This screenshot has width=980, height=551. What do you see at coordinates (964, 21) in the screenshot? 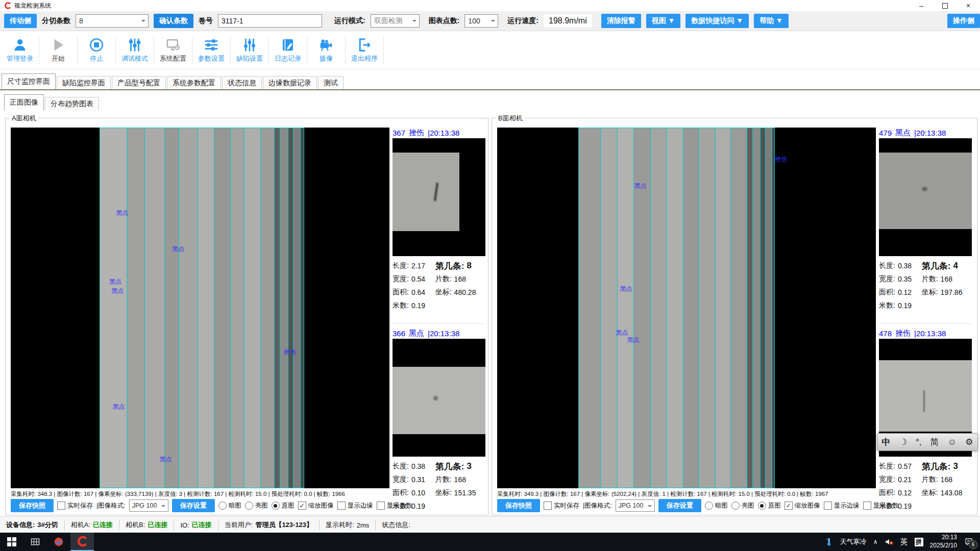
I see `operate-side-button: 操作侧` at bounding box center [964, 21].